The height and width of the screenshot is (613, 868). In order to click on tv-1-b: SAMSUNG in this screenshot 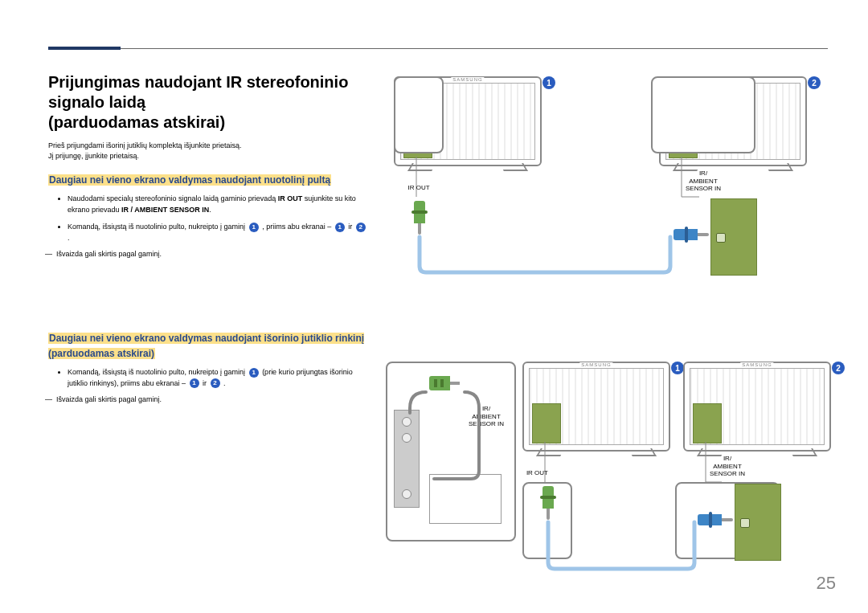, I will do `click(596, 407)`.